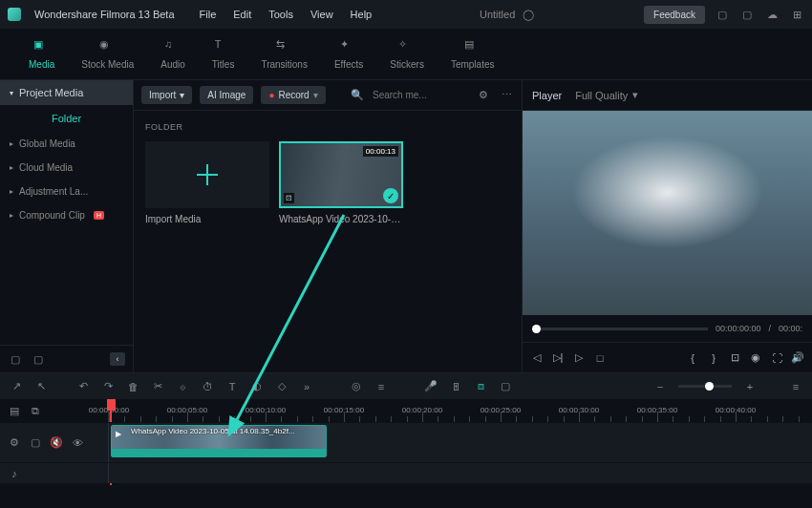  What do you see at coordinates (67, 191) in the screenshot?
I see `sidebar-item-adjustment-layer: Adjustment La...` at bounding box center [67, 191].